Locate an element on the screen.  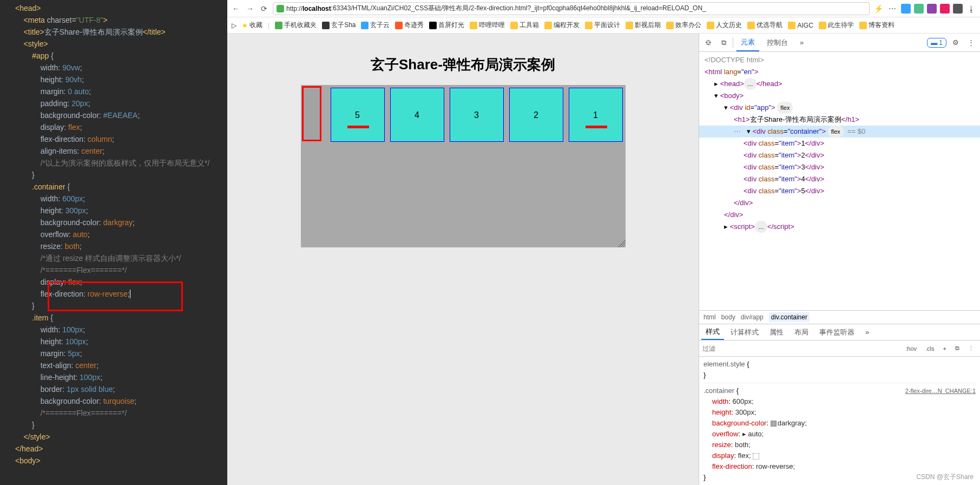
bookmark-item: 优选导航 is located at coordinates (765, 25).